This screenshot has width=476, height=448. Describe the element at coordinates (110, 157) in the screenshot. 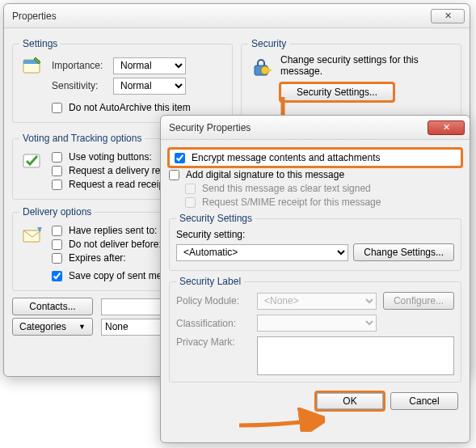

I see `use-voting-label: Use voting buttons:` at that location.